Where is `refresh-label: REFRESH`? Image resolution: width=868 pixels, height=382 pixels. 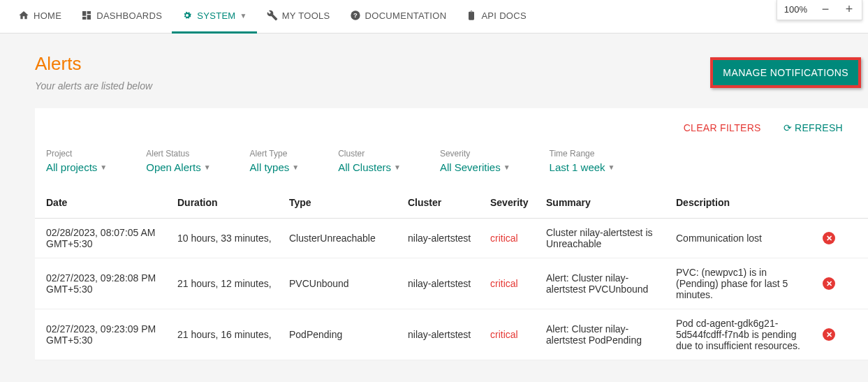 refresh-label: REFRESH is located at coordinates (818, 128).